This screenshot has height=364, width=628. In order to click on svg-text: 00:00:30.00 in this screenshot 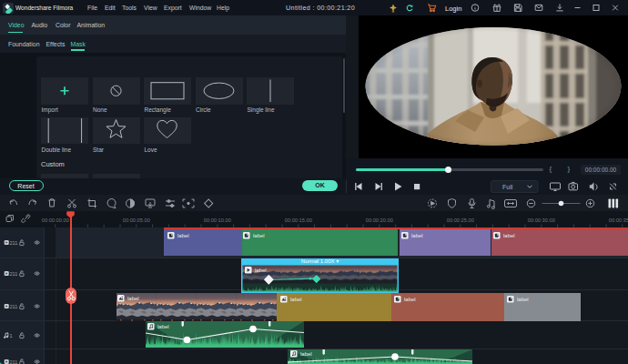, I will do `click(542, 220)`.